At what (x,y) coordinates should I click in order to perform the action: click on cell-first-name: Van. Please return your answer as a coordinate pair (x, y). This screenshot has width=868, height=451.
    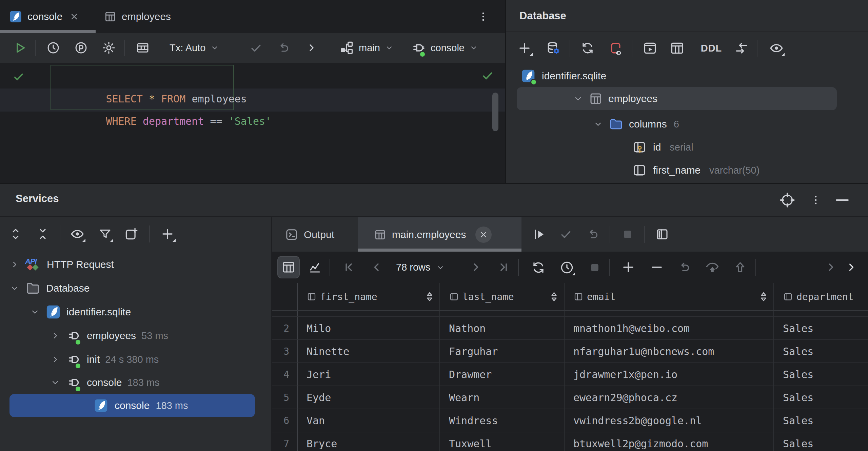
    Looking at the image, I should click on (369, 420).